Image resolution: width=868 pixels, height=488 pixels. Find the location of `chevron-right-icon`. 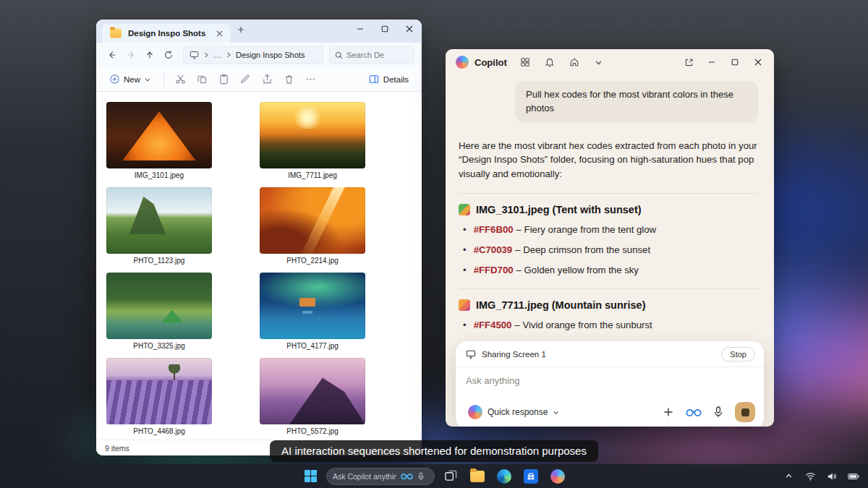

chevron-right-icon is located at coordinates (206, 55).